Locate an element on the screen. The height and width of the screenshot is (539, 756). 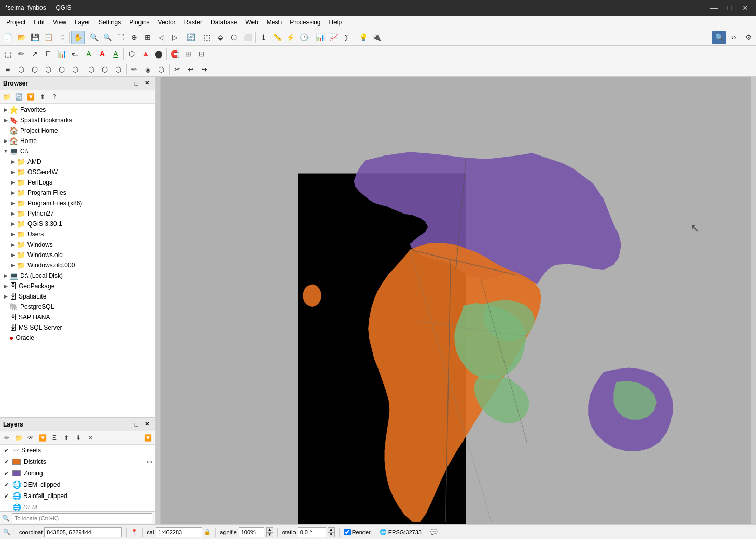
magnify-up: ▲ is located at coordinates (270, 530).